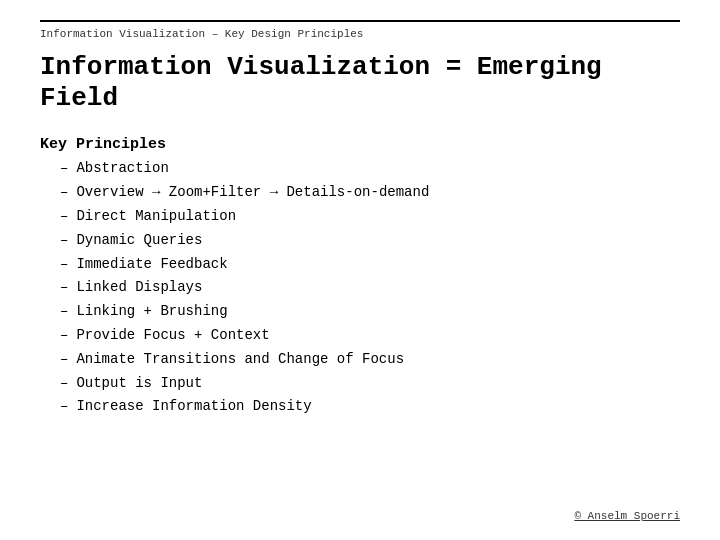  I want to click on list-item: – Output is Input, so click(360, 384).